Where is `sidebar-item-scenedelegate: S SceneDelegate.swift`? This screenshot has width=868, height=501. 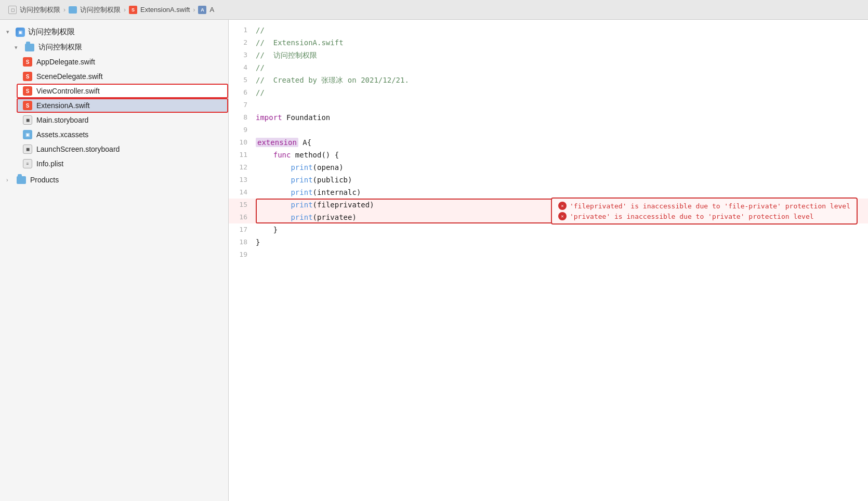 sidebar-item-scenedelegate: S SceneDelegate.swift is located at coordinates (123, 76).